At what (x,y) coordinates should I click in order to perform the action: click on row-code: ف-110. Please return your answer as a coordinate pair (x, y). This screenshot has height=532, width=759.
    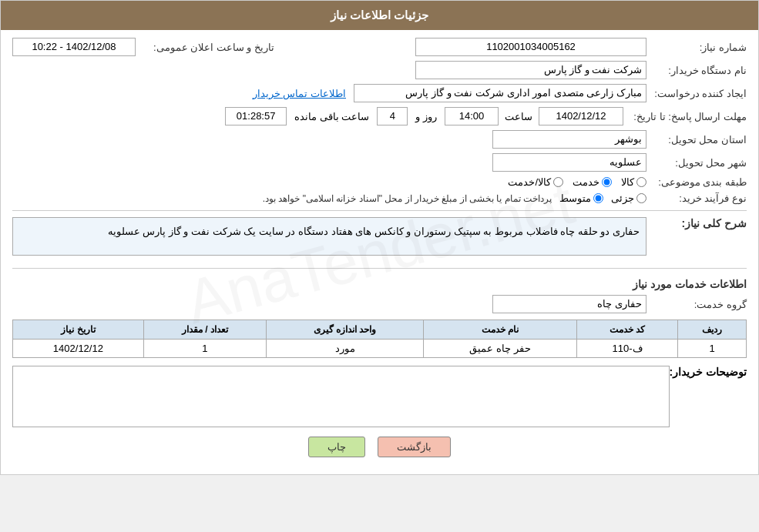
    Looking at the image, I should click on (627, 349).